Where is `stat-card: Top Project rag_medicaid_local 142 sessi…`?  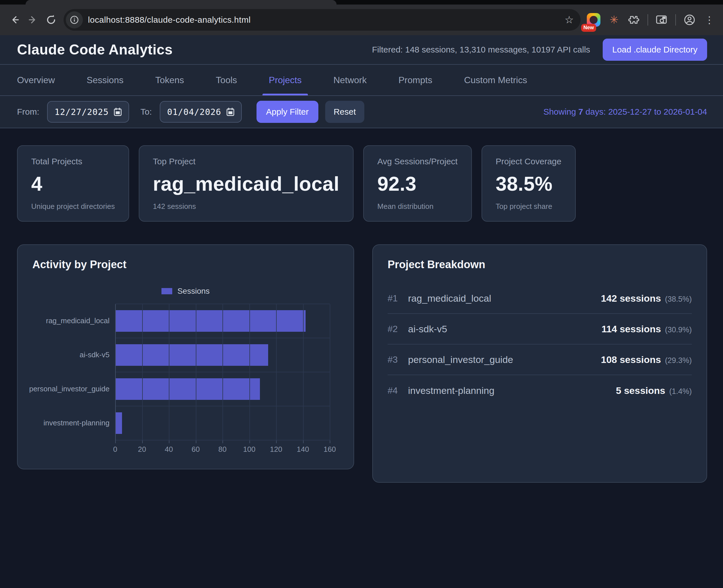
stat-card: Top Project rag_medicaid_local 142 sessi… is located at coordinates (246, 184).